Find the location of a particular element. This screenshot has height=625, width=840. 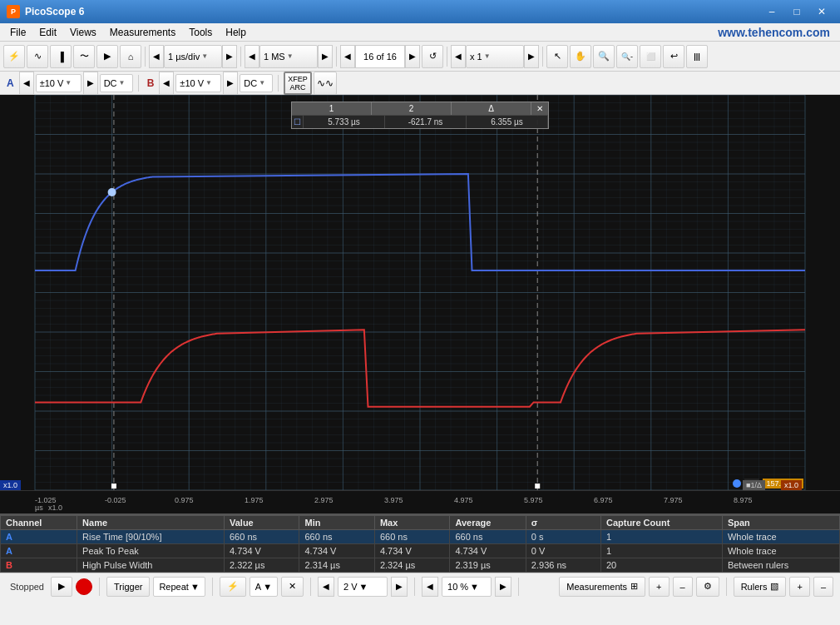

ruler-col-delta: Δ is located at coordinates (492, 108).